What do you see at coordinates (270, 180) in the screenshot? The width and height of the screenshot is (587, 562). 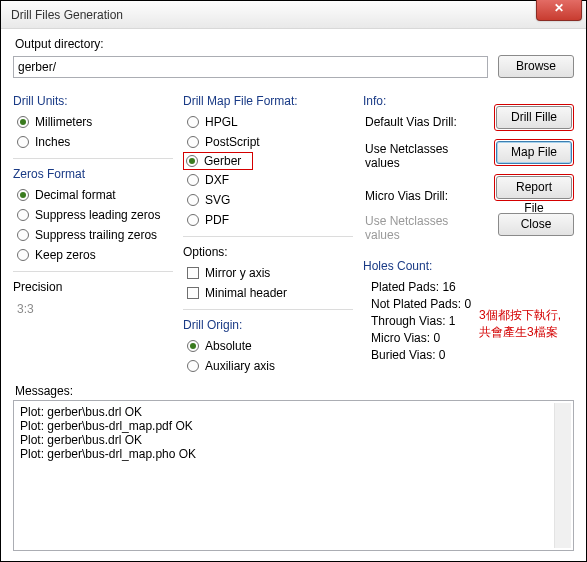 I see `radio-dxf: DXF` at bounding box center [270, 180].